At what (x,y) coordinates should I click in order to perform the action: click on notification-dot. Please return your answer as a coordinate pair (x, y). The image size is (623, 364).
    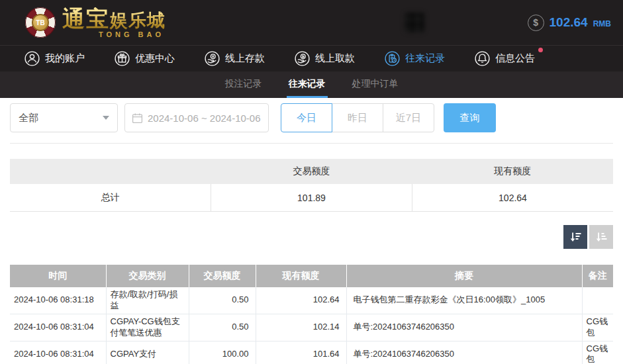
    Looking at the image, I should click on (540, 50).